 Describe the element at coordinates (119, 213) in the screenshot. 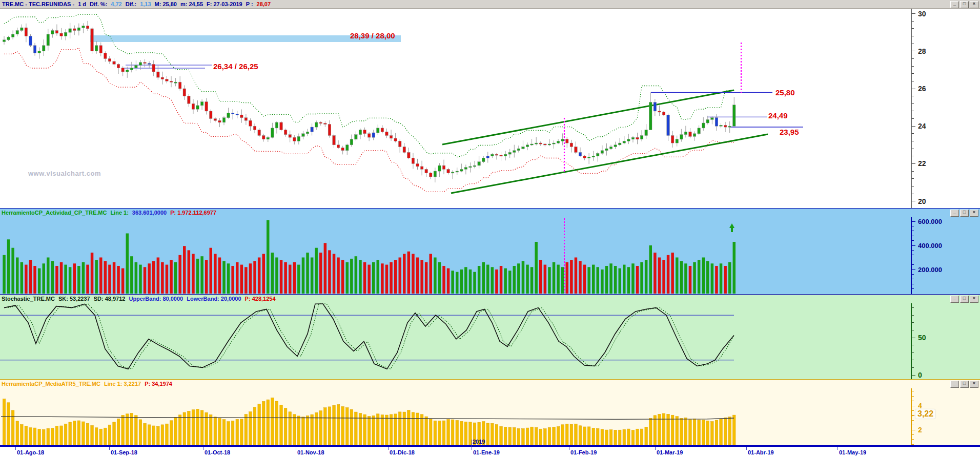

I see `header-segment: Line 1:` at that location.